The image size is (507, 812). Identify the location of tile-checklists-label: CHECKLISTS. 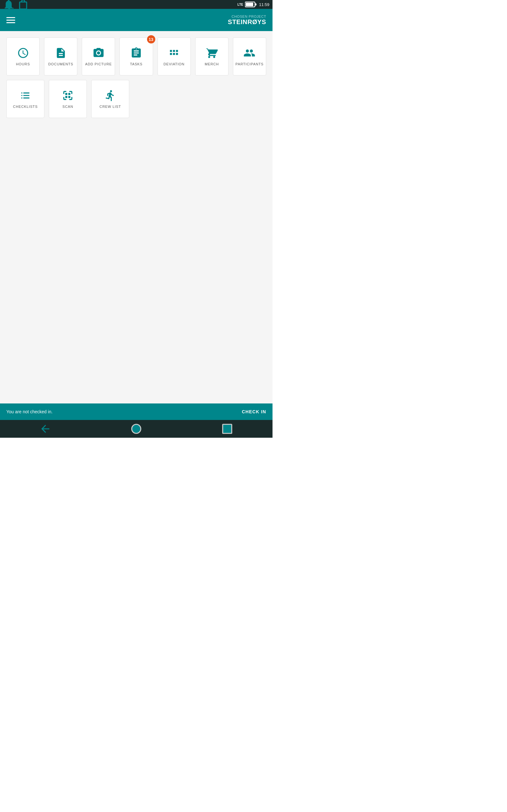
(25, 107).